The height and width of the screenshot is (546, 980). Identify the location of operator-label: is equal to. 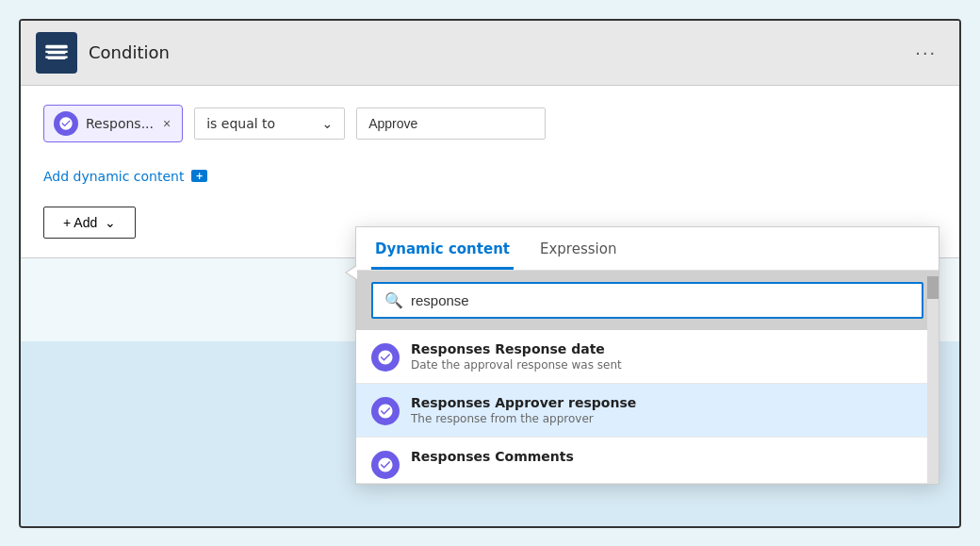
(241, 124).